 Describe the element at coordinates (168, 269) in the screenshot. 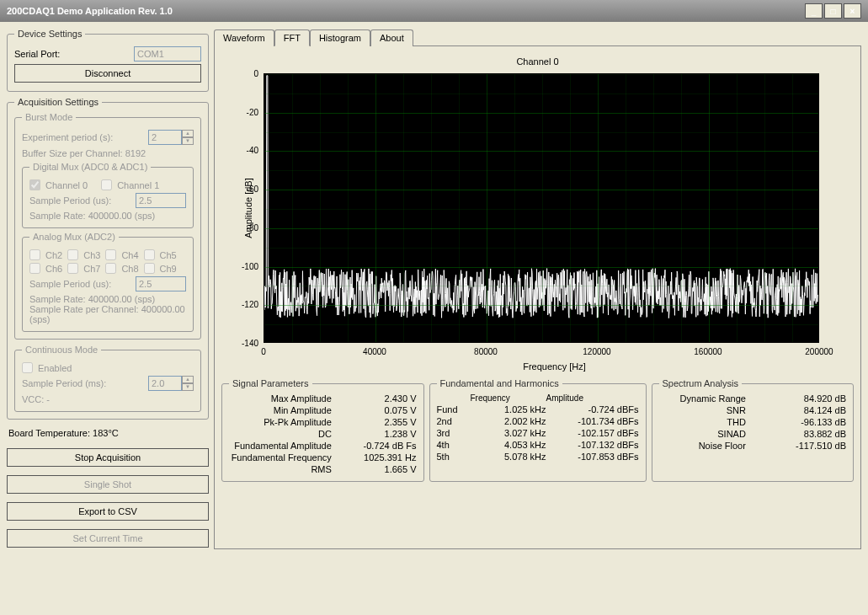

I see `ch9-label: Ch9` at that location.